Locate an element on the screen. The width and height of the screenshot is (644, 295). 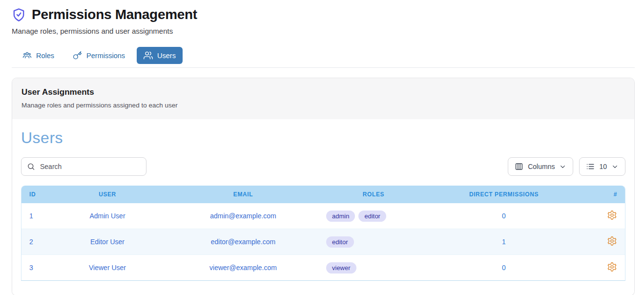
users-section-heading: Users is located at coordinates (323, 138).